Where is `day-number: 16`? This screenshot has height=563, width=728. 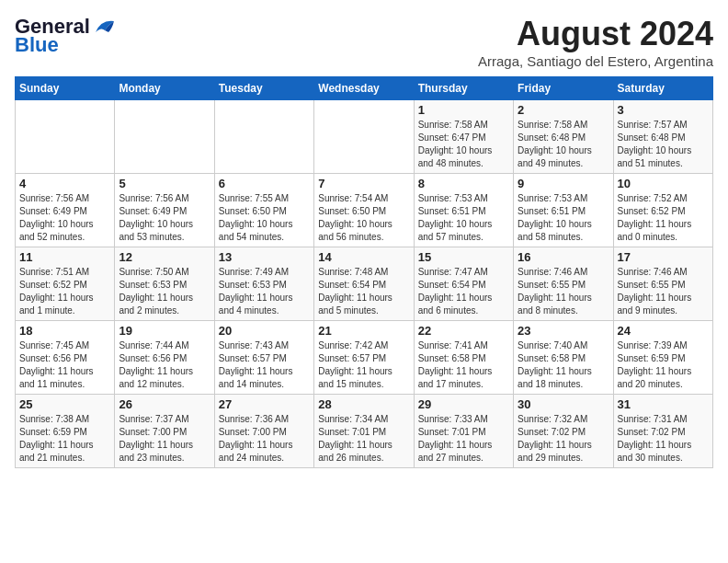
day-number: 16 is located at coordinates (563, 258).